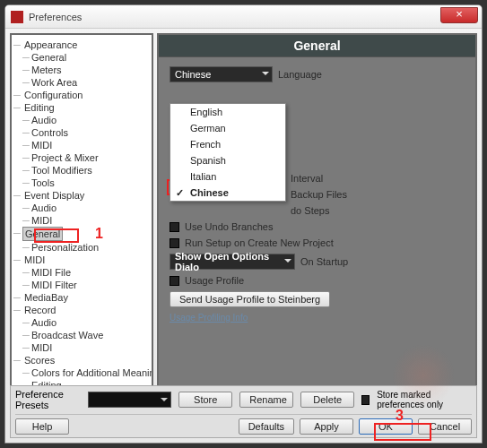 The width and height of the screenshot is (487, 448). What do you see at coordinates (99, 234) in the screenshot?
I see `annotation-1: 1` at bounding box center [99, 234].